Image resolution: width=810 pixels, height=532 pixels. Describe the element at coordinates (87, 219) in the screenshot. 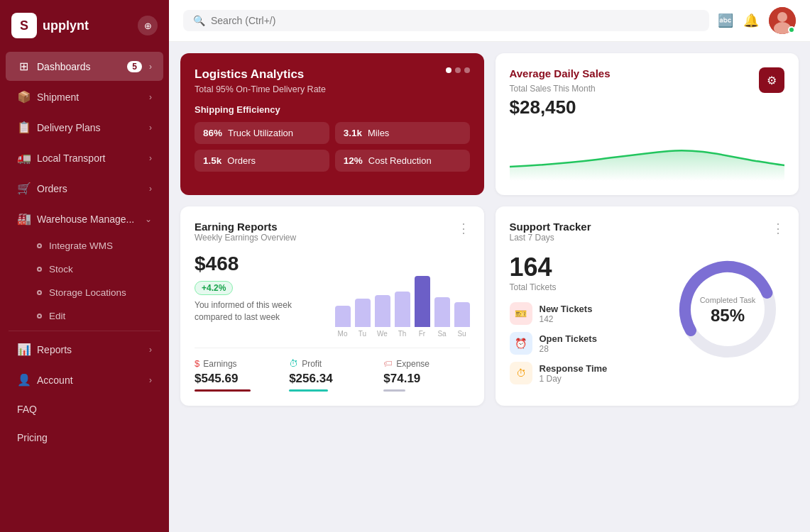

I see `sidebar-item-label: Warehouse Manage...` at that location.